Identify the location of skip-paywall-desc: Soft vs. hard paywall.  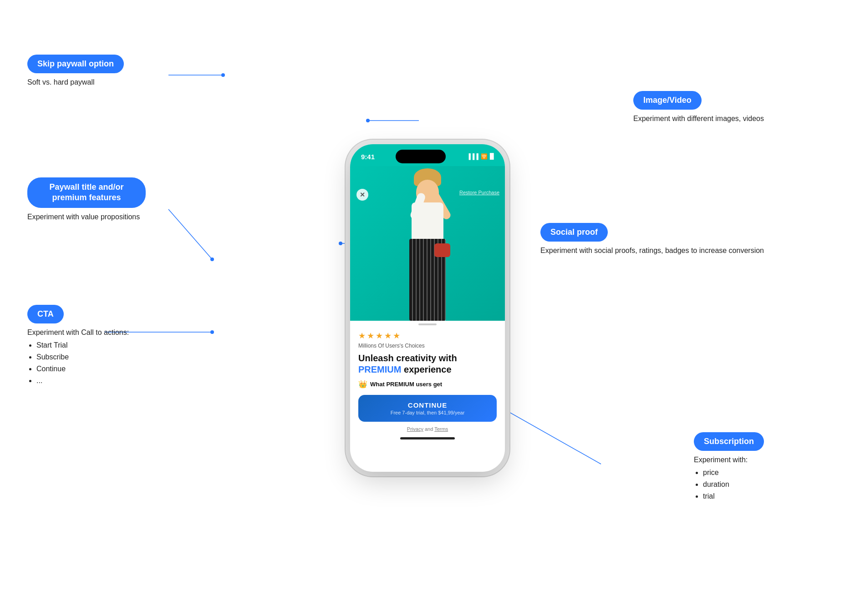
(76, 82).